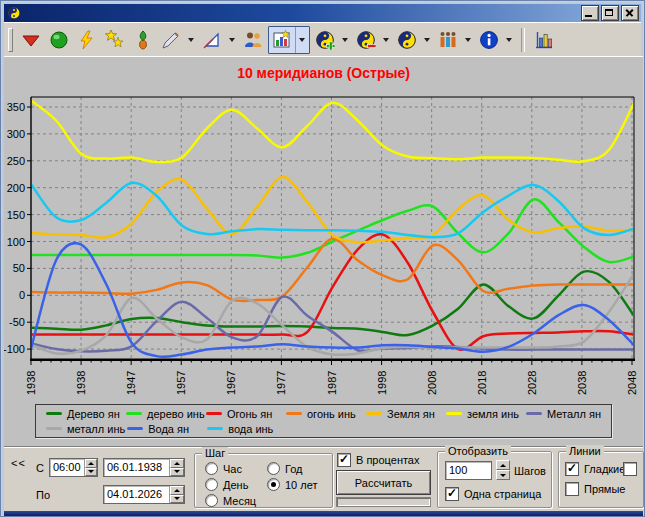 The height and width of the screenshot is (517, 645). What do you see at coordinates (489, 40) in the screenshot?
I see `info-button` at bounding box center [489, 40].